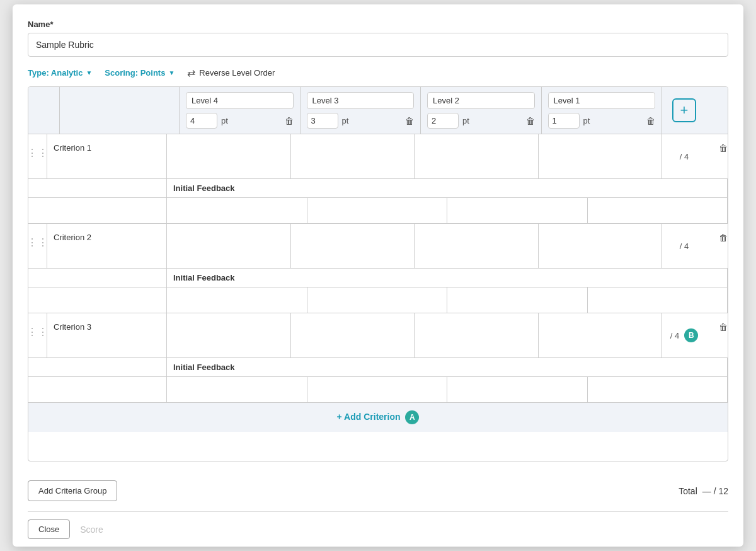 The image size is (756, 551). I want to click on scoring-dropdown: Scoring: Points ▼, so click(140, 73).